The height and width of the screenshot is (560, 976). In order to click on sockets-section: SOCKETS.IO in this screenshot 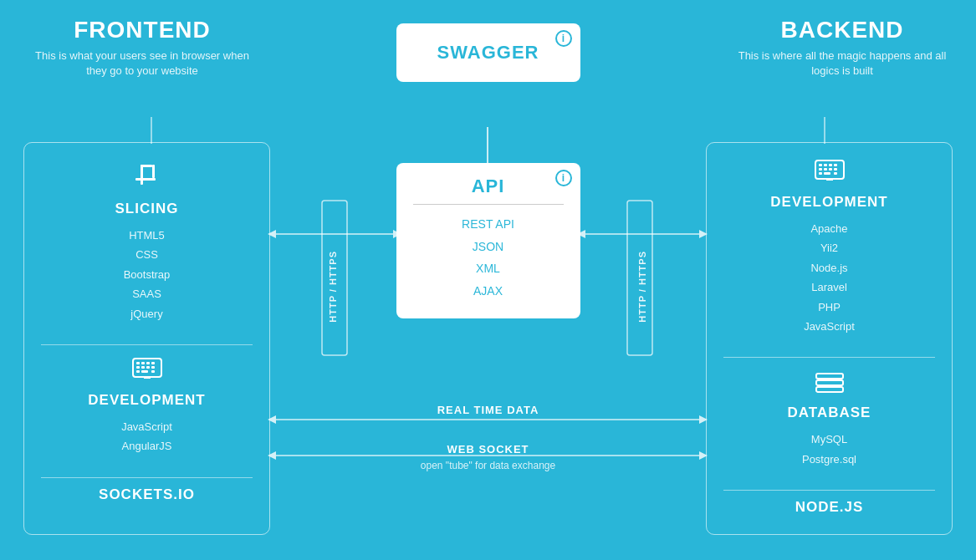, I will do `click(147, 501)`.